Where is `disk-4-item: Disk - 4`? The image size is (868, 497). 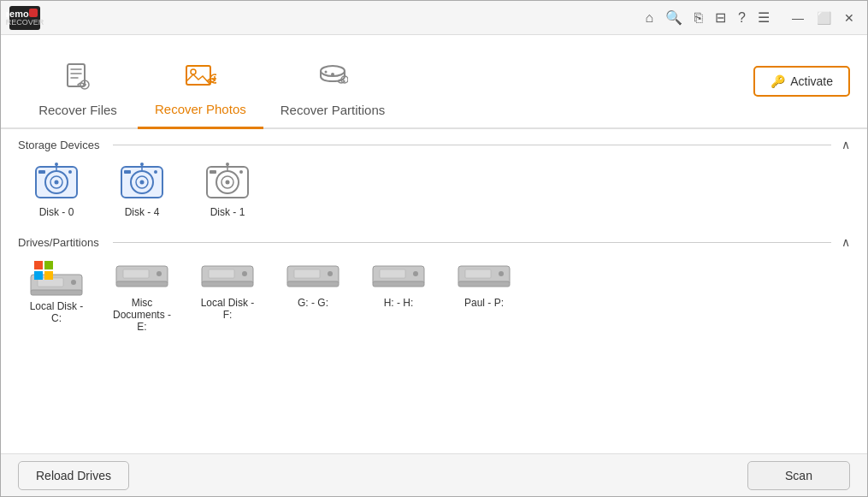
disk-4-item: Disk - 4 is located at coordinates (142, 190).